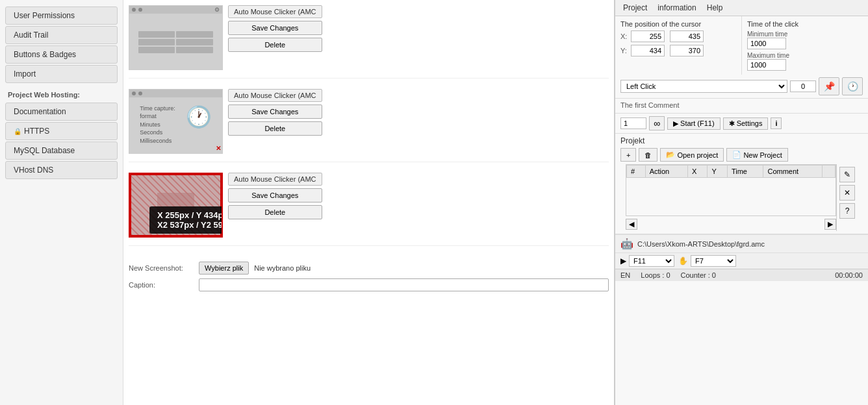 Image resolution: width=868 pixels, height=405 pixels. What do you see at coordinates (742, 106) in the screenshot?
I see `comment-controls-row: The first Comment` at bounding box center [742, 106].